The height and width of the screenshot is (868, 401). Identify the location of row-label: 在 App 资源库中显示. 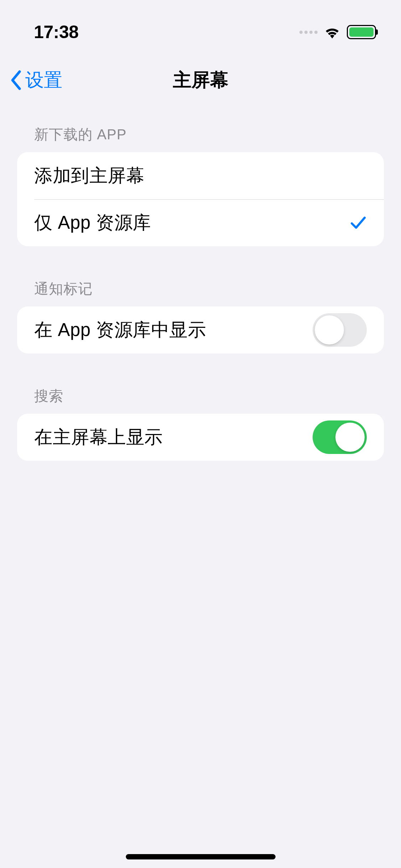
(120, 330).